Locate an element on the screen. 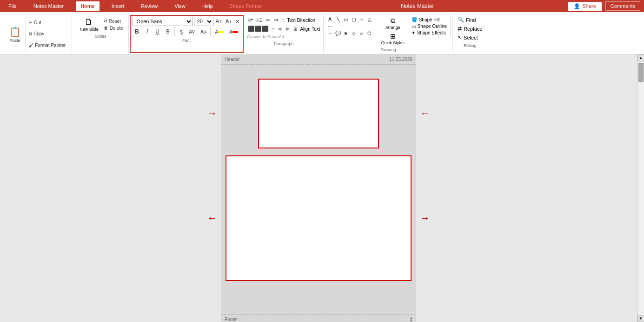 This screenshot has height=322, width=644. rect-shape: ▭ is located at coordinates (346, 19).